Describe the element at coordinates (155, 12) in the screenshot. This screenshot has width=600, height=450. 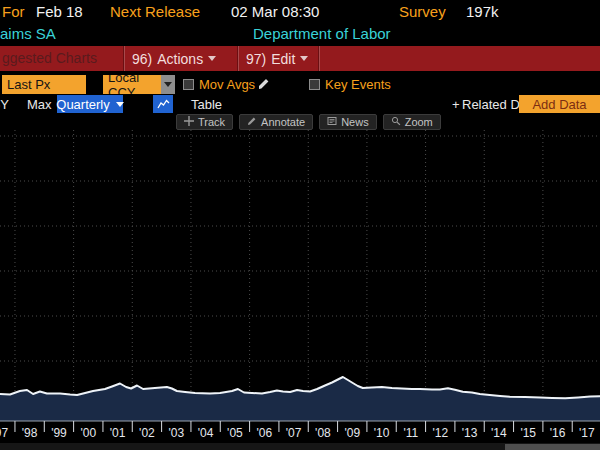
I see `next-release-label: Next Release` at that location.